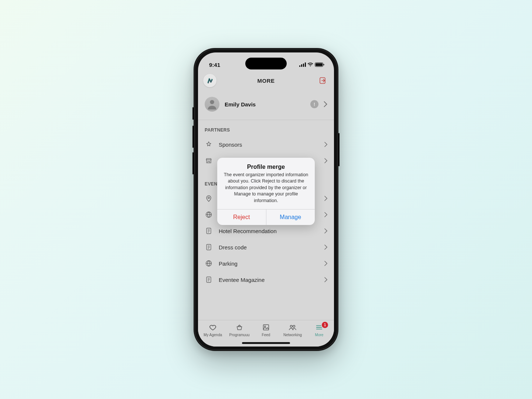  What do you see at coordinates (291, 217) in the screenshot?
I see `manage-button: Manage` at bounding box center [291, 217].